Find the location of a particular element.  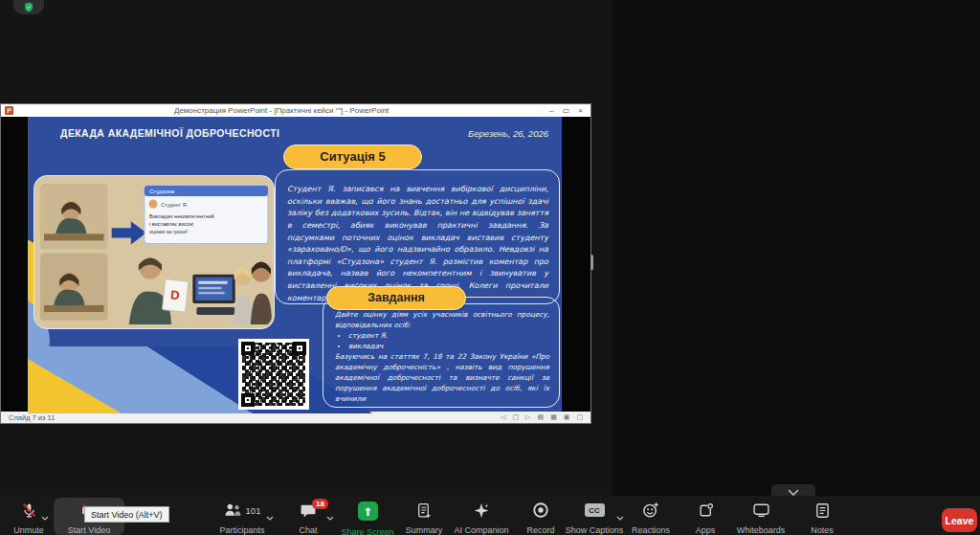

view-reading-icon: ▣ is located at coordinates (567, 417).